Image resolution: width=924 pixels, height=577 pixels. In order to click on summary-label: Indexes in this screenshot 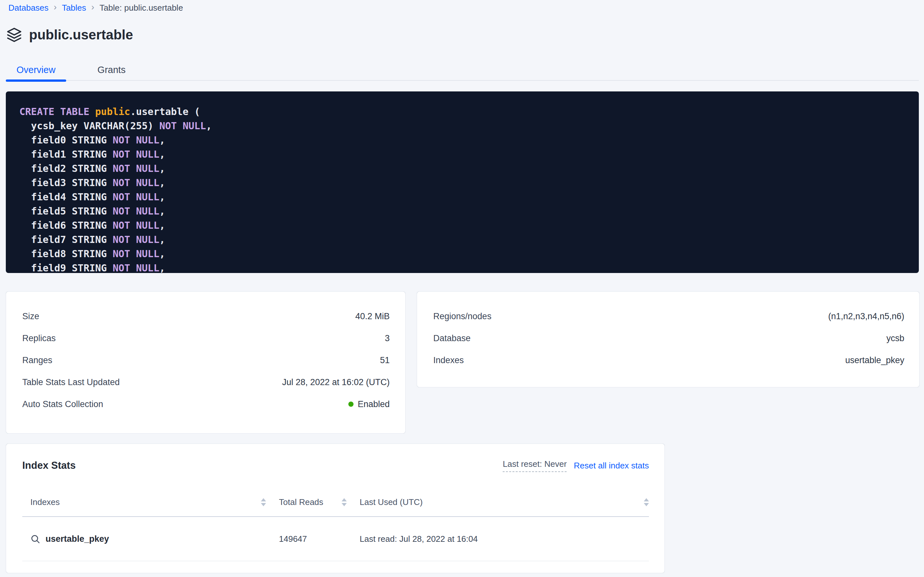, I will do `click(448, 360)`.